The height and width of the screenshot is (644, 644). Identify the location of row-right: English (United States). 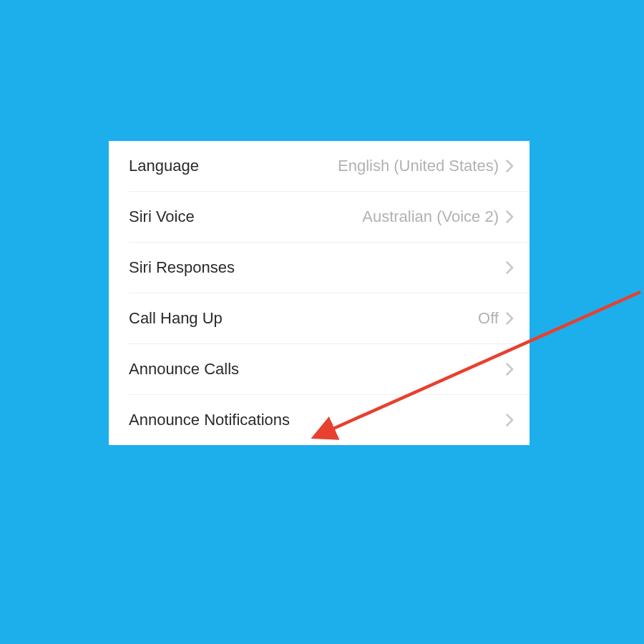
(426, 166).